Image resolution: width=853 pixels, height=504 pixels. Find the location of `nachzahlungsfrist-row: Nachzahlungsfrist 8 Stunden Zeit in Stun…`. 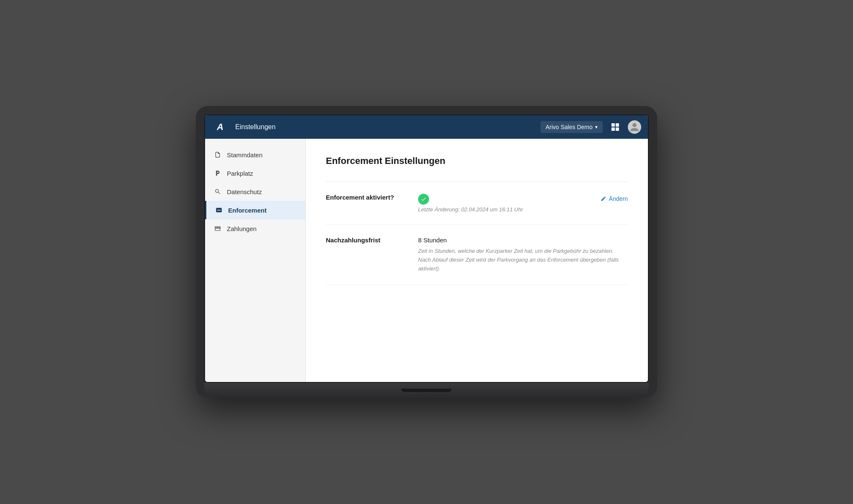

nachzahlungsfrist-row: Nachzahlungsfrist 8 Stunden Zeit in Stun… is located at coordinates (477, 255).